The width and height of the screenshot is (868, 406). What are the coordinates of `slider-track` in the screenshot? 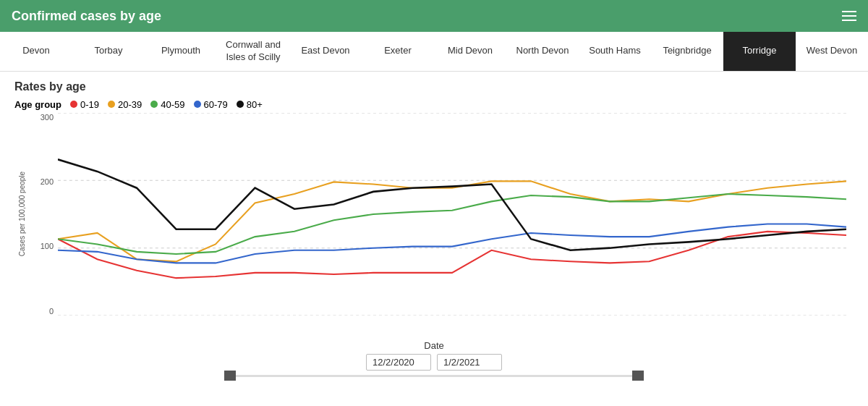 It's located at (434, 376).